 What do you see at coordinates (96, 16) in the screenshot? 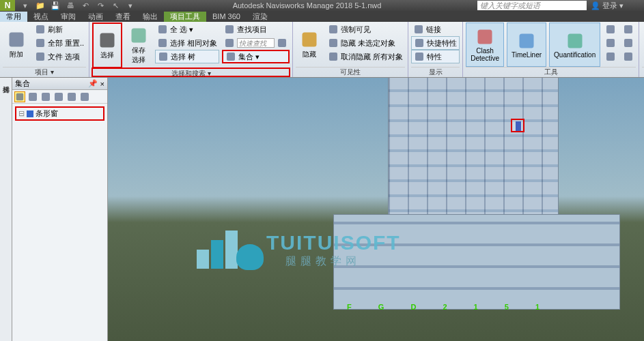
I see `menu-动画: 动画` at bounding box center [96, 16].